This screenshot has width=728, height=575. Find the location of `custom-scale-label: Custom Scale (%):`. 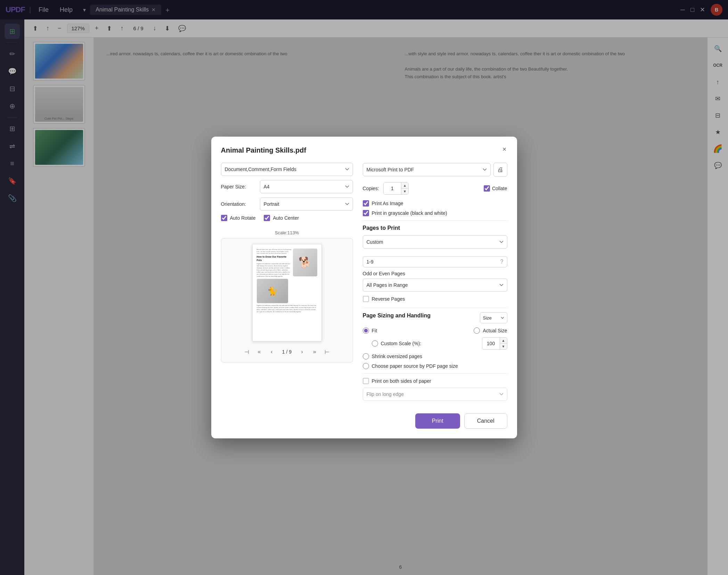

custom-scale-label: Custom Scale (%): is located at coordinates (401, 343).